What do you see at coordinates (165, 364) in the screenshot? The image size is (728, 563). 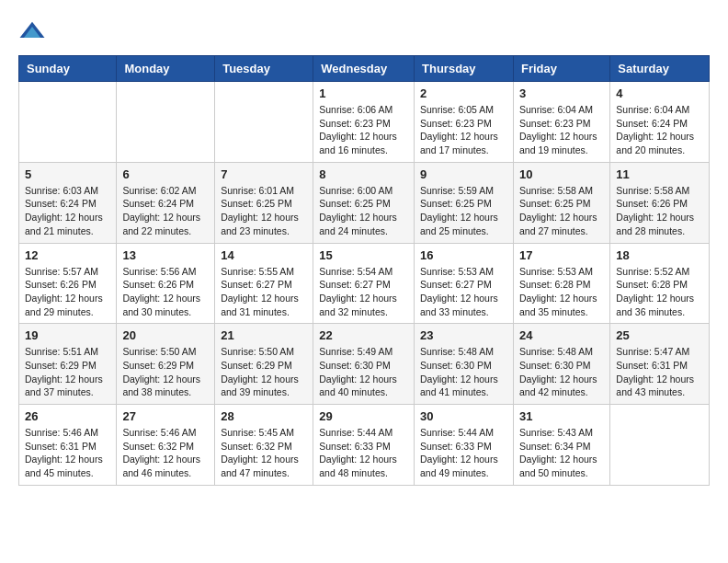 I see `calendar-cell: 20Sunrise: 5:50 AM Sunset: 6:29 PM Dayli…` at bounding box center [165, 364].